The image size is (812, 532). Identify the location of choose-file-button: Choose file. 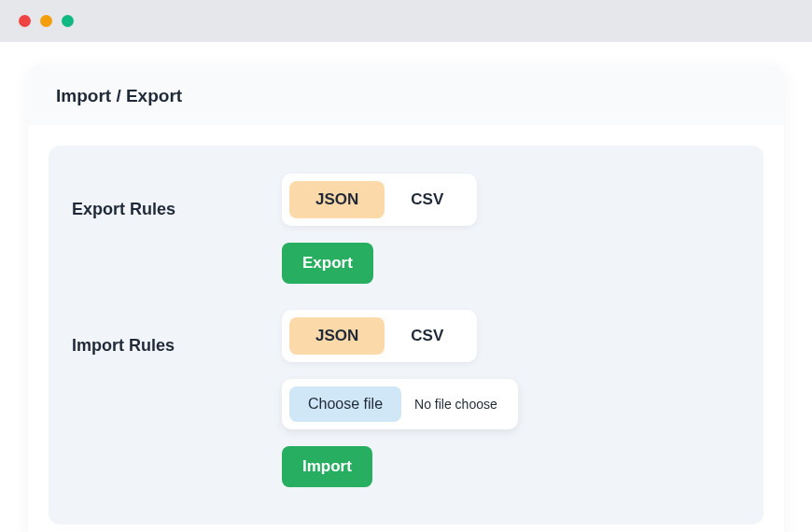
(345, 404).